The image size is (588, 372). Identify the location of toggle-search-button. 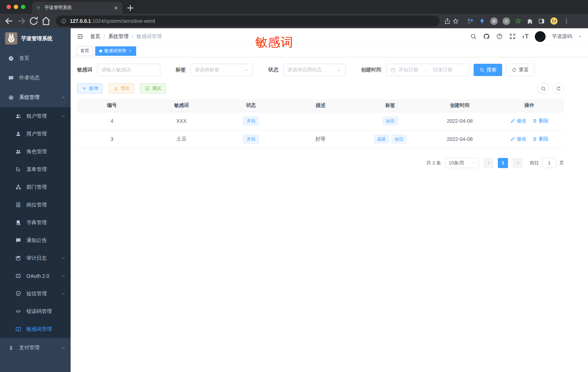
(543, 88).